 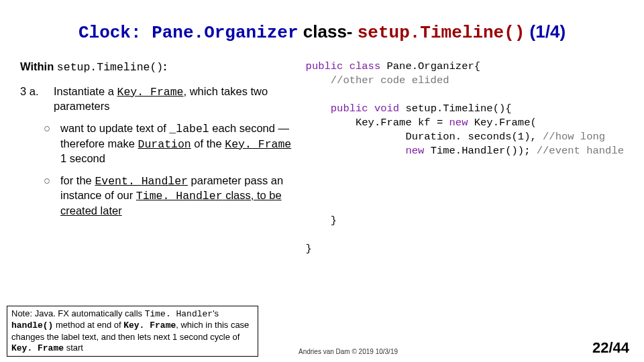 What do you see at coordinates (322, 32) in the screenshot?
I see `slide-title: Clock: Pane.Organizer class- setup.Timel…` at bounding box center [322, 32].